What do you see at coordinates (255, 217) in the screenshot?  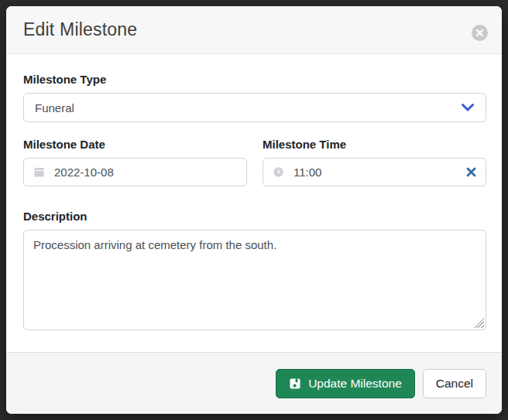 I see `description-label: Description` at bounding box center [255, 217].